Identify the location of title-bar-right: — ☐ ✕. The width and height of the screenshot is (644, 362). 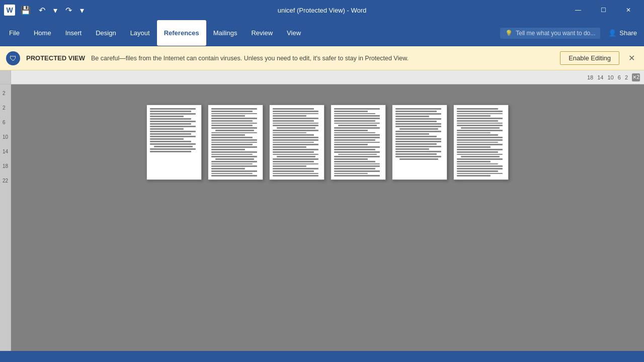
(603, 10).